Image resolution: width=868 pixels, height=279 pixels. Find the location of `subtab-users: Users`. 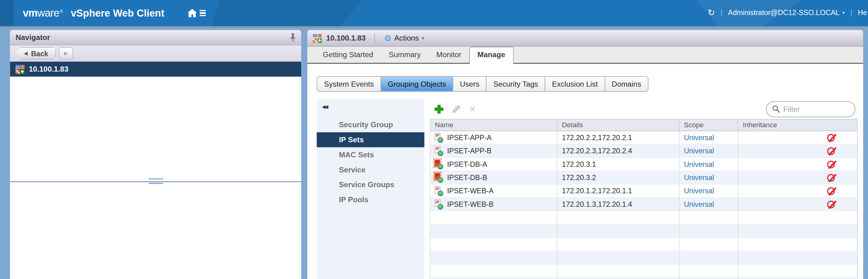

subtab-users: Users is located at coordinates (470, 84).